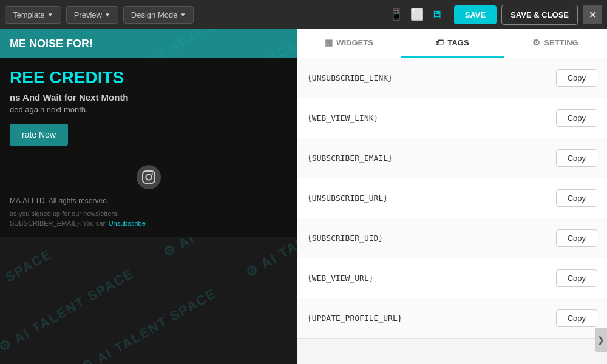 Image resolution: width=607 pixels, height=364 pixels. What do you see at coordinates (452, 278) in the screenshot?
I see `tag-row: {WEB_VIEW_URL}Copy` at bounding box center [452, 278].